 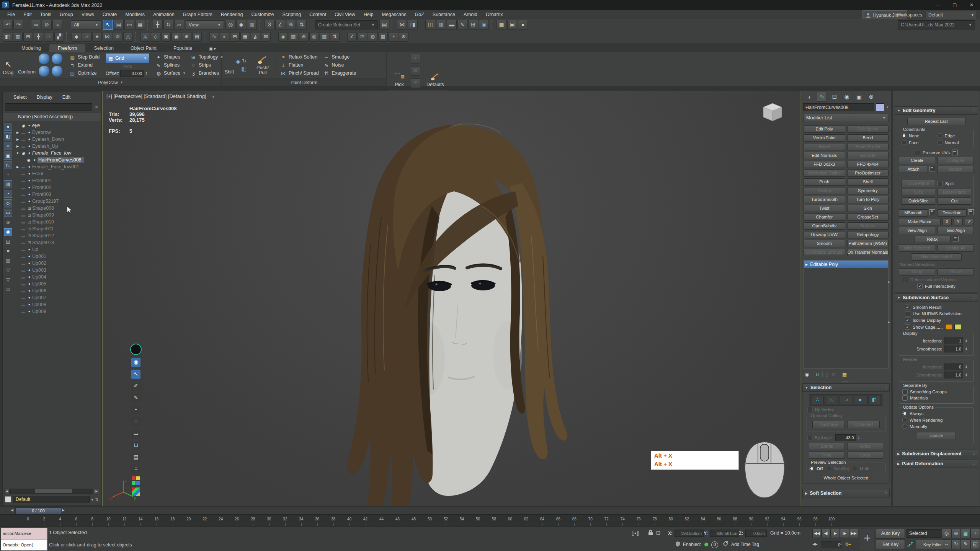 What do you see at coordinates (825, 138) in the screenshot?
I see `modifier-vertexpaint: VertexPaint` at bounding box center [825, 138].